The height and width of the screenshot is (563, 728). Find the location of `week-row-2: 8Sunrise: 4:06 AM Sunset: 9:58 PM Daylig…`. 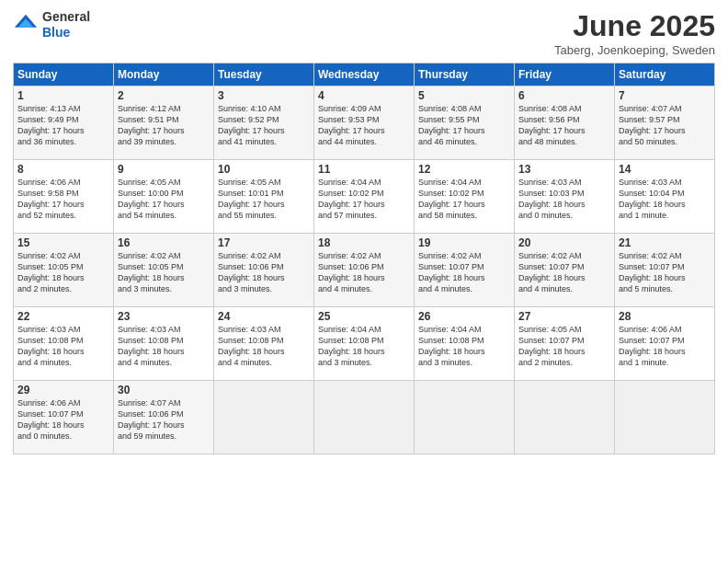

week-row-2: 8Sunrise: 4:06 AM Sunset: 9:58 PM Daylig… is located at coordinates (364, 197).